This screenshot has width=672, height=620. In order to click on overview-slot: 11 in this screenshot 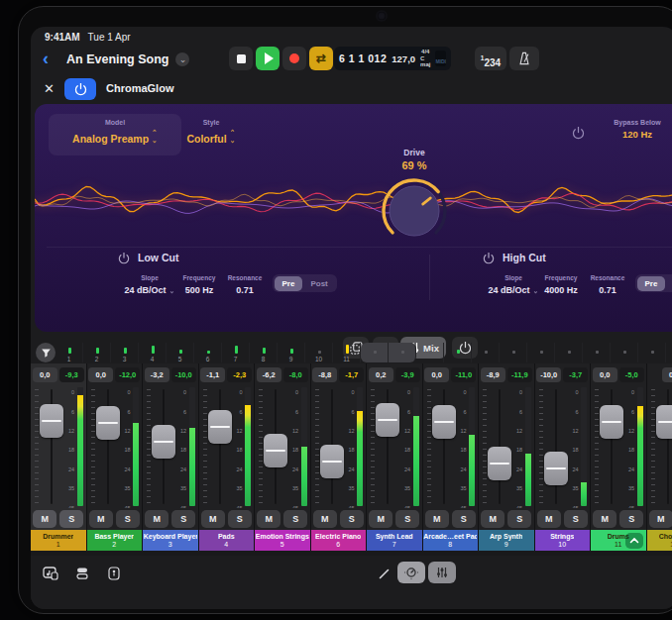, I will do `click(347, 353)`.